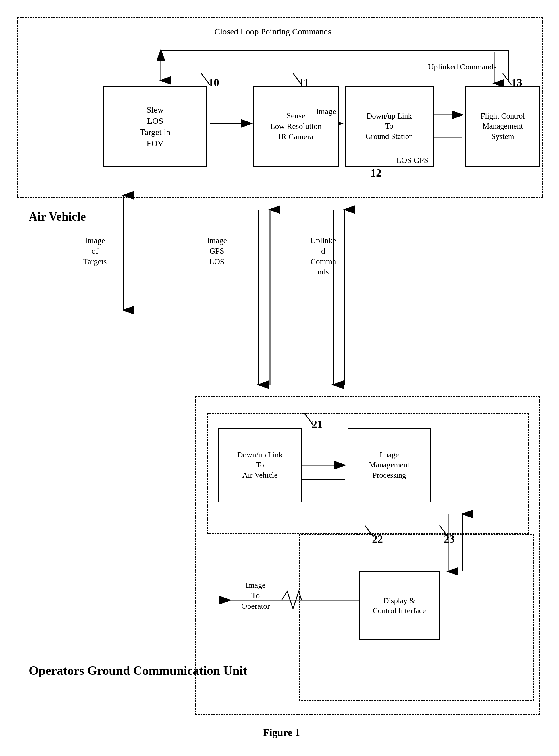 Image resolution: width=559 pixels, height=756 pixels. What do you see at coordinates (304, 83) in the screenshot?
I see `box-11-number: 11` at bounding box center [304, 83].